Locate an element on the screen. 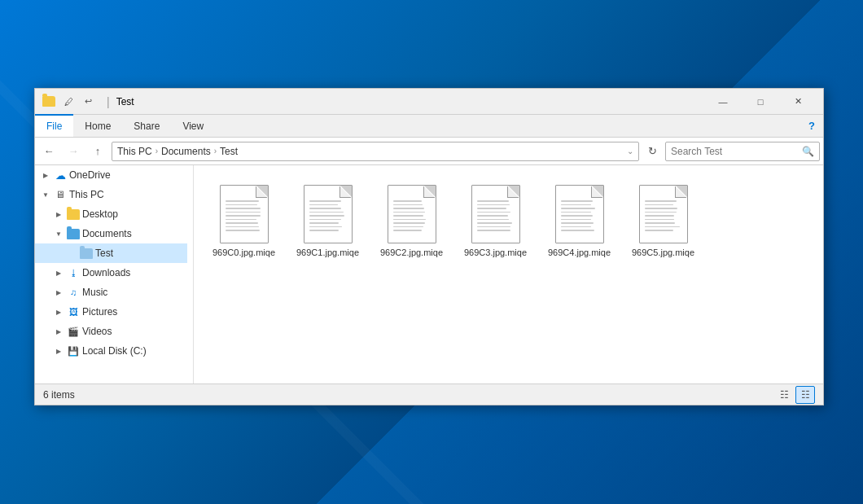  sidebar-item-desktop: ▶ Desktop is located at coordinates (111, 214).